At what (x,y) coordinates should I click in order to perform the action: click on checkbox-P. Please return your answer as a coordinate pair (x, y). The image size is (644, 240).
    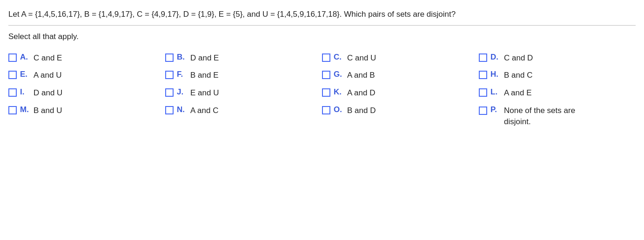
    Looking at the image, I should click on (483, 111).